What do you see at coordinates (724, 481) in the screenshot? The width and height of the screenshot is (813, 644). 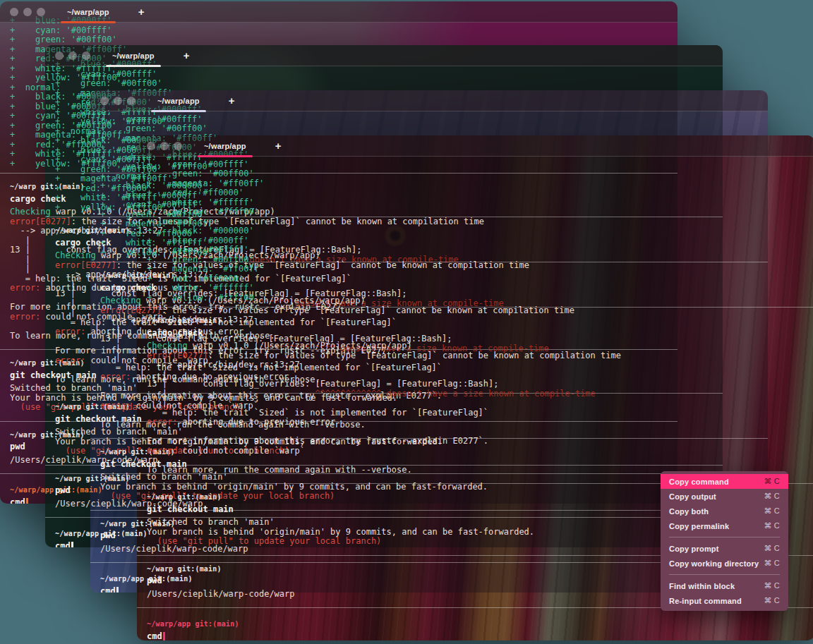 I see `menu-item-copy-command: Copy command⌘ C` at bounding box center [724, 481].